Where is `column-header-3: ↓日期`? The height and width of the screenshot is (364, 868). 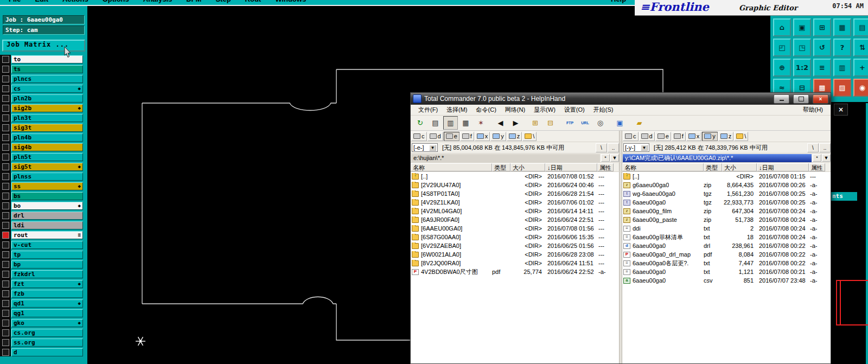 column-header-3: ↓日期 is located at coordinates (783, 167).